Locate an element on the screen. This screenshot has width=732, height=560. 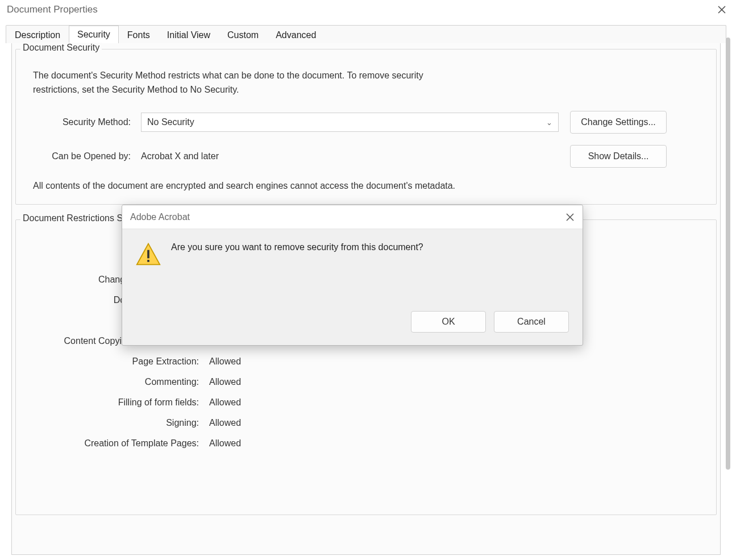
security-method-label: Security Method: is located at coordinates (87, 122).